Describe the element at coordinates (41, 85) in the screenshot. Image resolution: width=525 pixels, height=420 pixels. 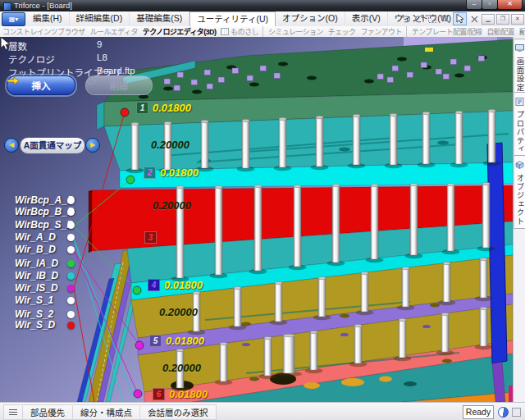
I see `insert-layer-button: 挿入` at that location.